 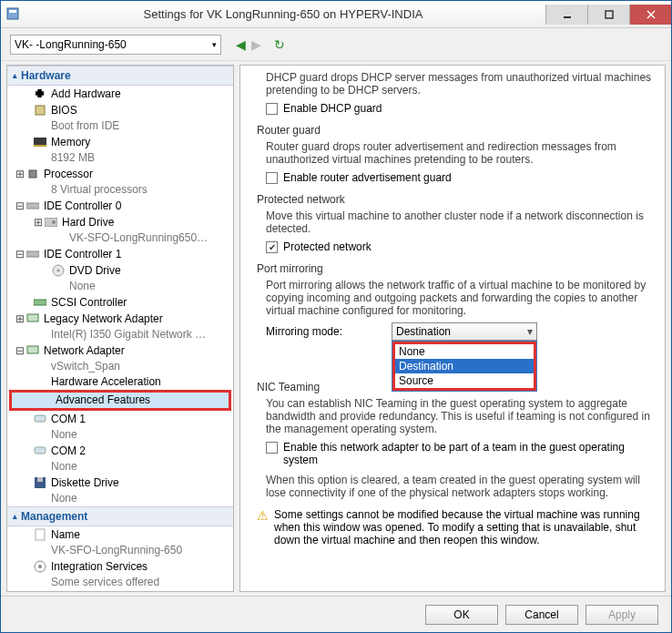 I want to click on dhcp-guard-label: Enable DHCP guard, so click(x=333, y=108).